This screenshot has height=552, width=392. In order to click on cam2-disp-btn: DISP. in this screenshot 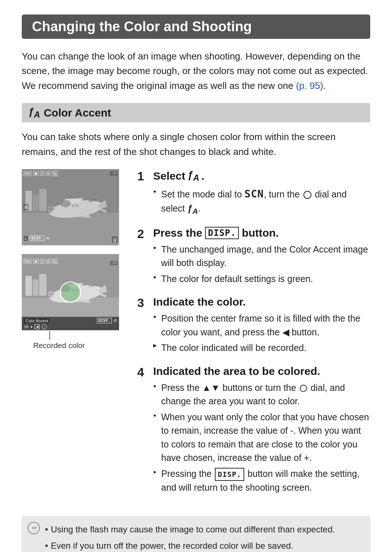, I will do `click(105, 321)`.